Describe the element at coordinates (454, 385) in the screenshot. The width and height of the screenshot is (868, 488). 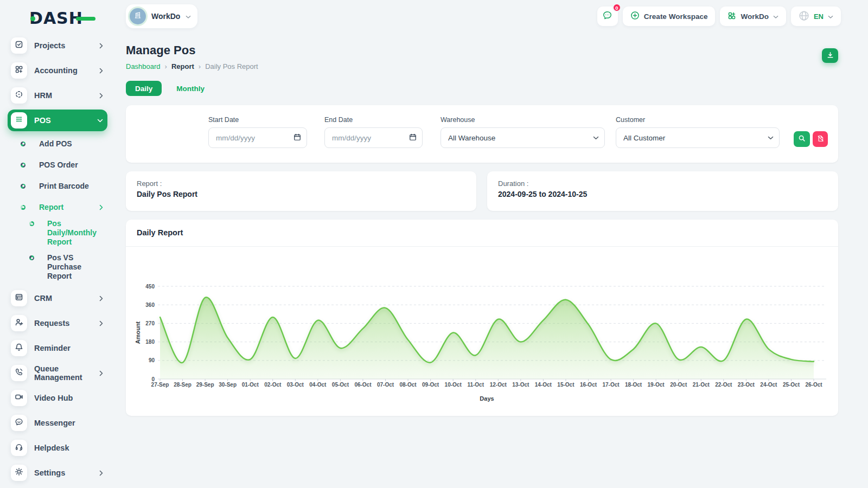
I see `svg-text: 10-Oct` at that location.